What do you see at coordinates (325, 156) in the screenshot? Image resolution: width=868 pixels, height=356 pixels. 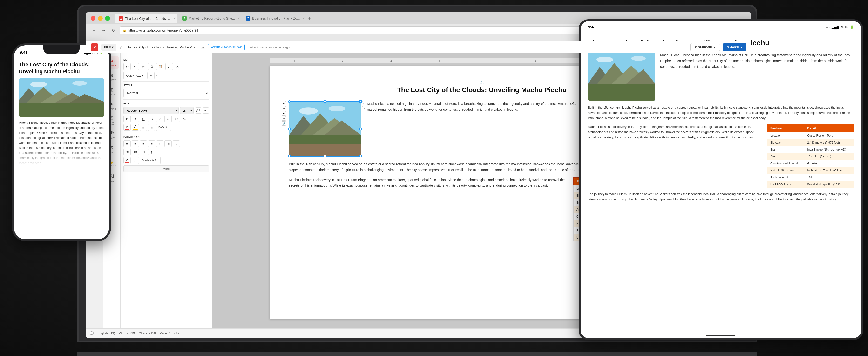 I see `handle-bm` at bounding box center [325, 156].